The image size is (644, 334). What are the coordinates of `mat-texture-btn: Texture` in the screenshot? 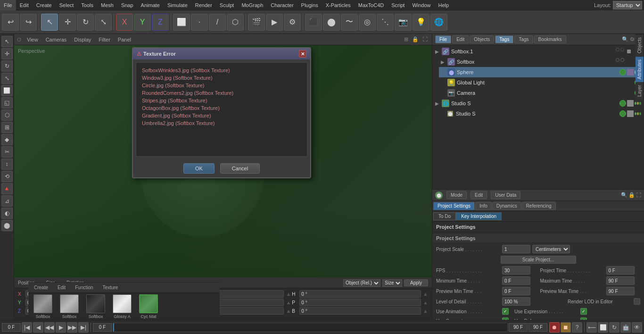 It's located at (110, 288).